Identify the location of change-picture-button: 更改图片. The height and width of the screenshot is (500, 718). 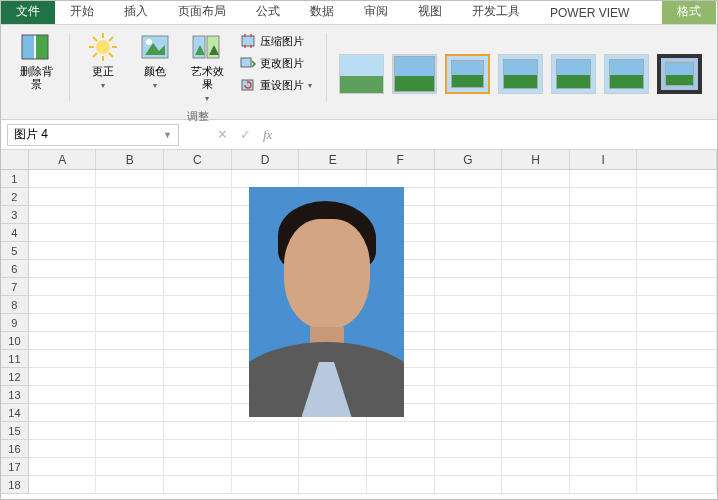
(276, 63).